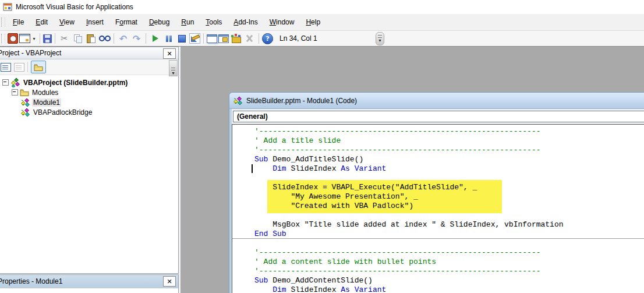 The image size is (644, 293). I want to click on text-caret, so click(252, 169).